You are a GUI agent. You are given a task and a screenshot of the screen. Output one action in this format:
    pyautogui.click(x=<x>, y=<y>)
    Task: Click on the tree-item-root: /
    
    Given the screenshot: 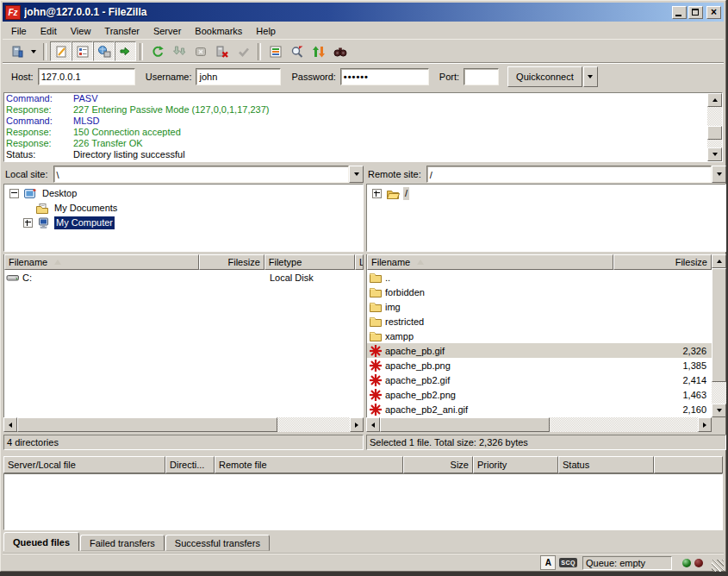 What is the action you would take?
    pyautogui.click(x=546, y=193)
    